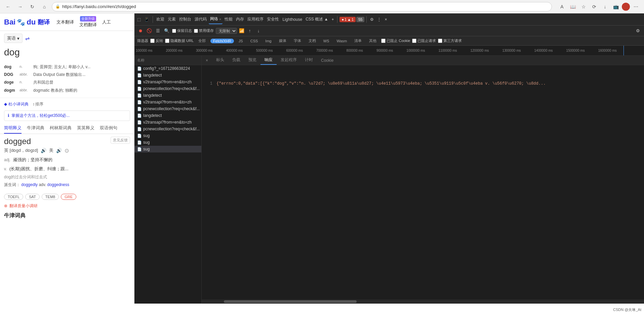 Image resolution: width=644 pixels, height=315 pixels. What do you see at coordinates (358, 41) in the screenshot?
I see `filter-manifest: 清单` at bounding box center [358, 41].